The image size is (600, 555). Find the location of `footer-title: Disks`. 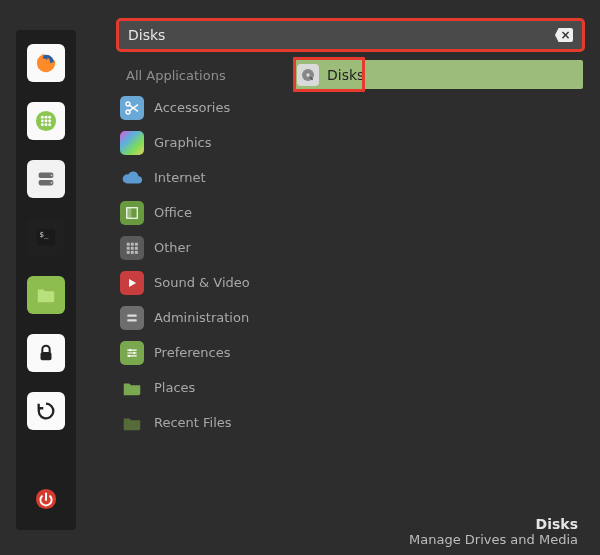

footer-title: Disks is located at coordinates (494, 524).